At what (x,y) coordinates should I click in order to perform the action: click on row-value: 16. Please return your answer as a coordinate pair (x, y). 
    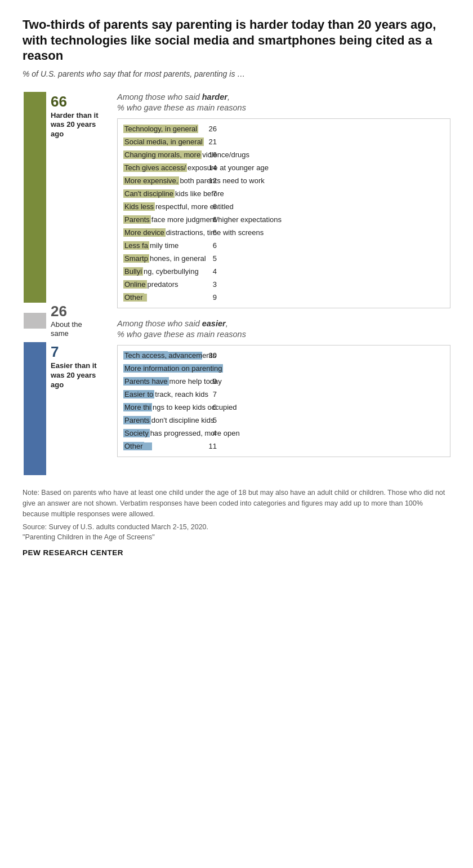
    Looking at the image, I should click on (211, 154).